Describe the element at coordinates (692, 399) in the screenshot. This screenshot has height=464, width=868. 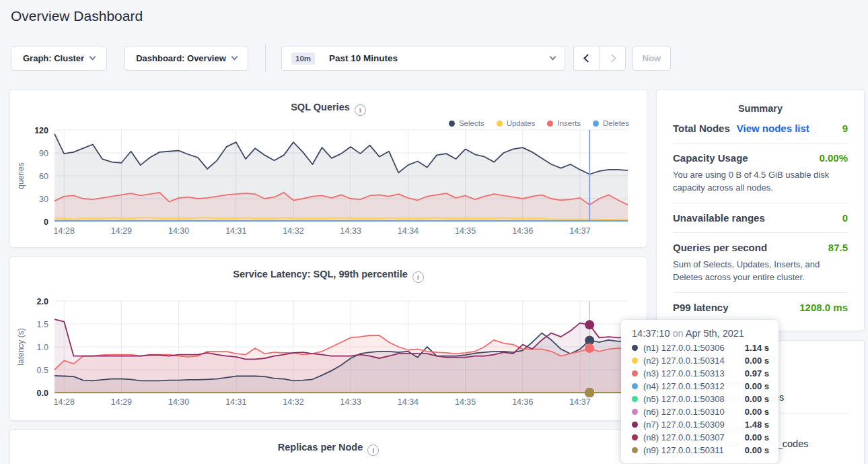
I see `tooltip-node-label: (n5) 127.0.0.1:50308` at that location.